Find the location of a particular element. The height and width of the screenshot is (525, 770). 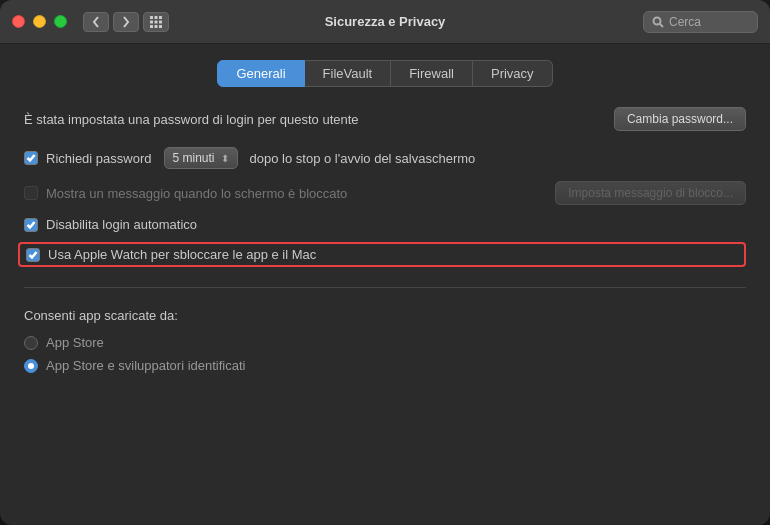

back-button is located at coordinates (96, 22).